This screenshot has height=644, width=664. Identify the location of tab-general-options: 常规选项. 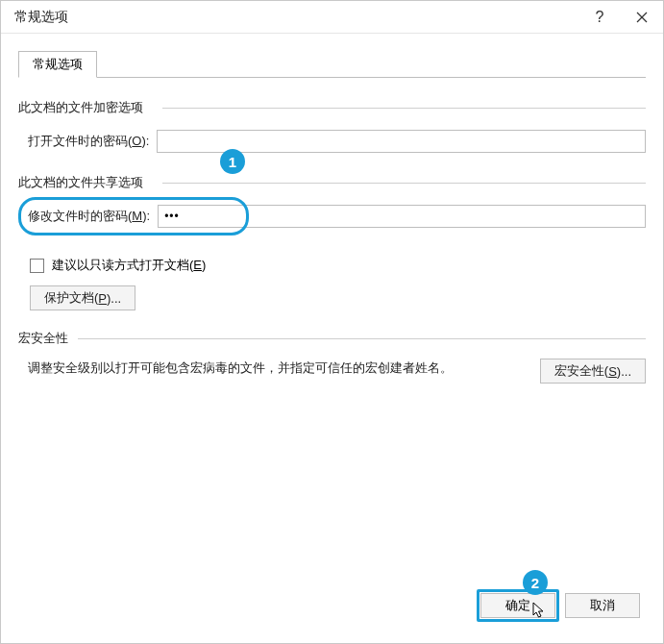
(58, 64).